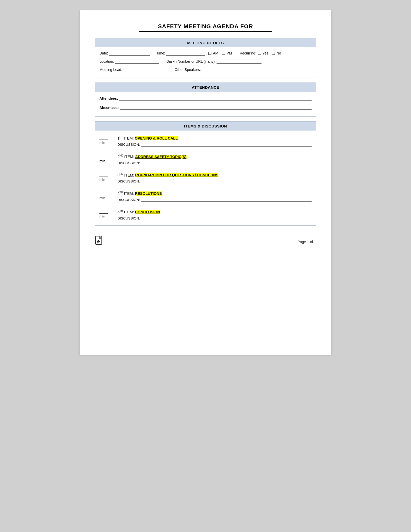 This screenshot has height=532, width=411. I want to click on items-body: min 1ST ITEM: OPENING & ROLL CALL DISCUS…, so click(206, 178).